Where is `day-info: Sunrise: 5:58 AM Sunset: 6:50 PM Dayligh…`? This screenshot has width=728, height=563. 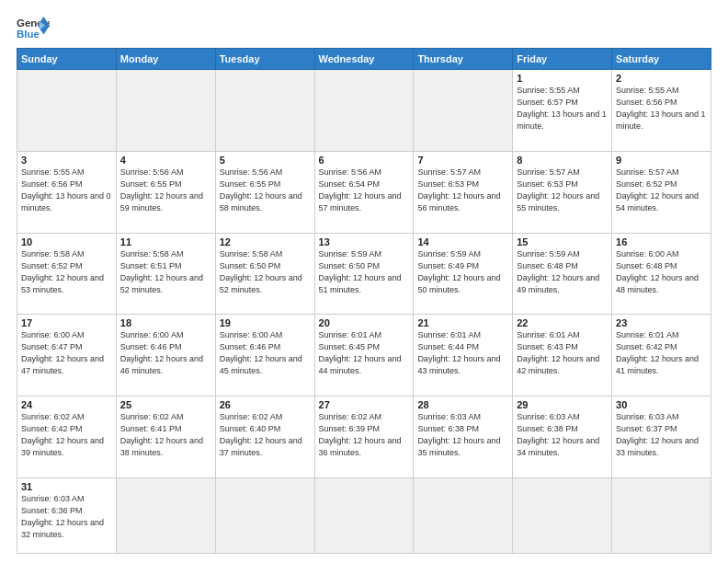 day-info: Sunrise: 5:58 AM Sunset: 6:50 PM Dayligh… is located at coordinates (265, 272).